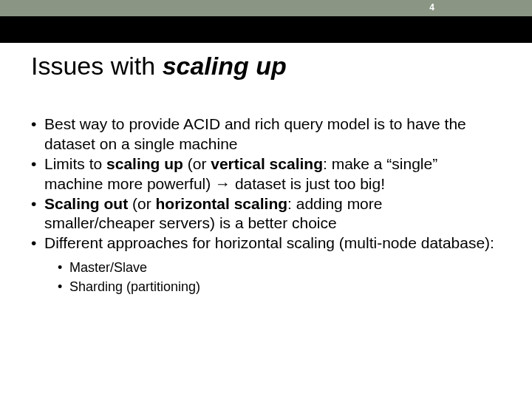  Describe the element at coordinates (264, 265) in the screenshot. I see `bullet-item: Different approaches for horizontal scal…` at that location.